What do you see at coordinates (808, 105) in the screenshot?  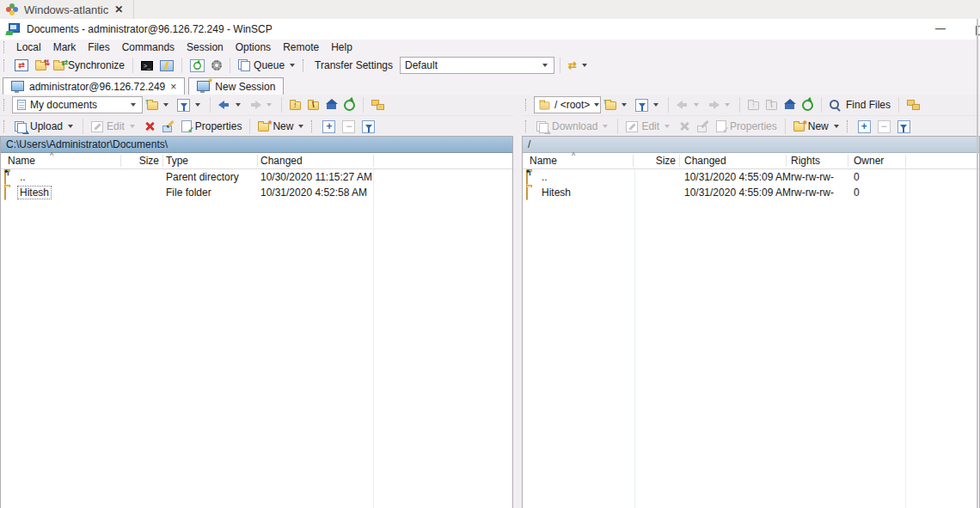 I see `remote-refresh-button` at bounding box center [808, 105].